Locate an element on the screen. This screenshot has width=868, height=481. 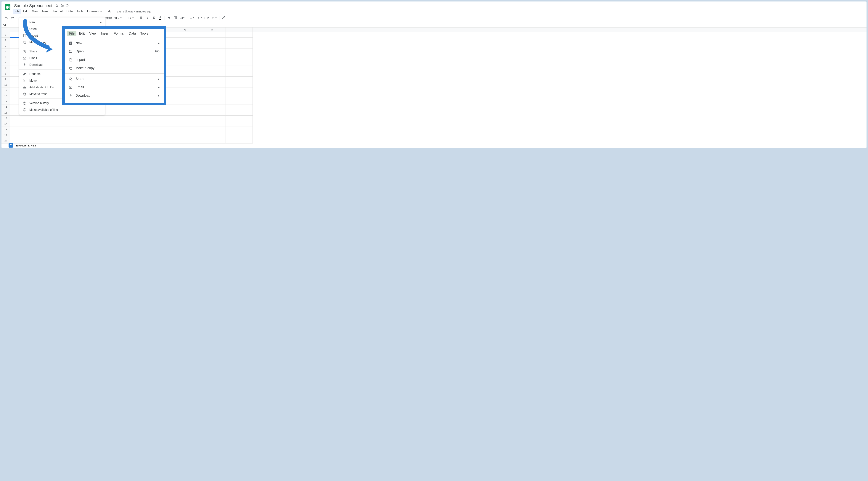
row-header: 2 is located at coordinates (6, 40).